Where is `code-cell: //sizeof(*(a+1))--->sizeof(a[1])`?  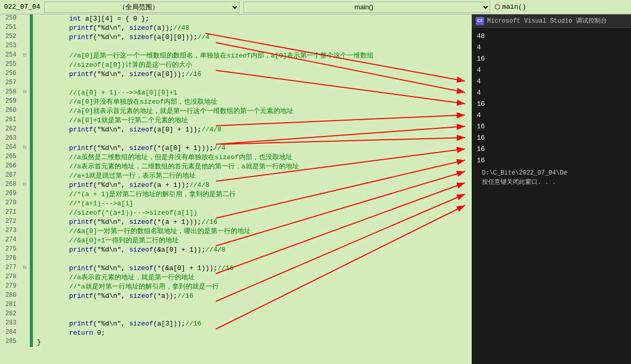 code-cell: //sizeof(*(a+1))--->sizeof(a[1]) is located at coordinates (252, 213).